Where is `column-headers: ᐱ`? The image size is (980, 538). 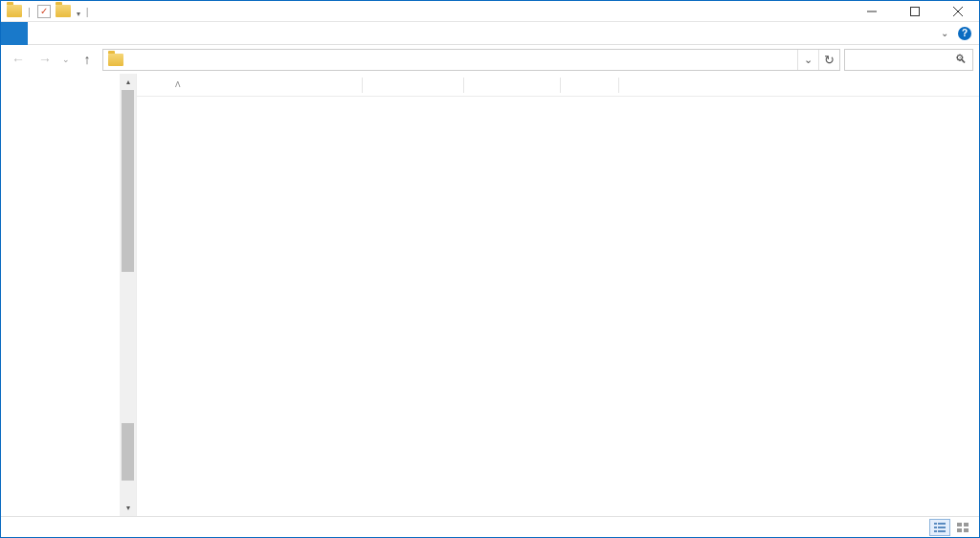
column-headers: ᐱ is located at coordinates (558, 85).